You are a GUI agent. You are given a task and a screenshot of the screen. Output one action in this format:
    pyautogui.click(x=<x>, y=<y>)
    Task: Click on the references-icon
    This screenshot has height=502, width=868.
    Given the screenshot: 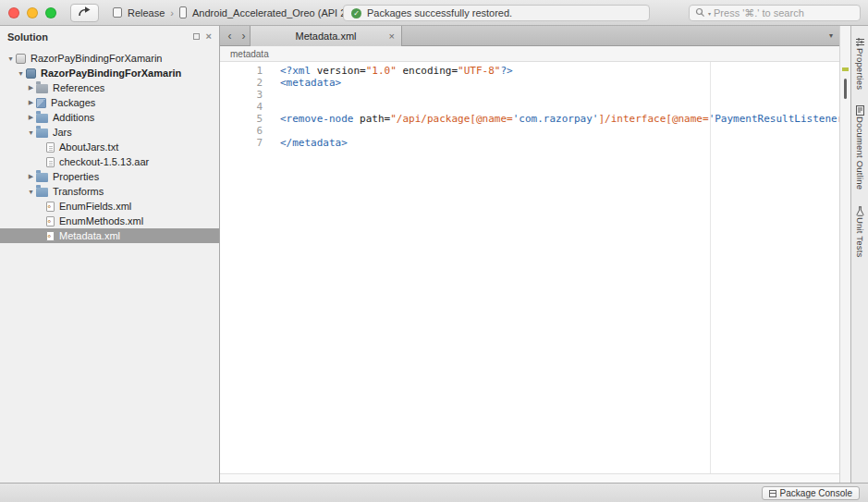 What is the action you would take?
    pyautogui.click(x=43, y=89)
    